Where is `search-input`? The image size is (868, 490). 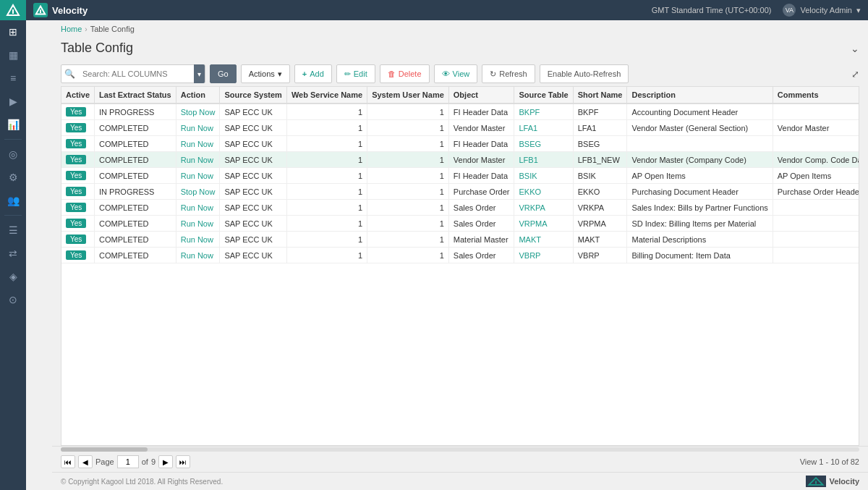
search-input is located at coordinates (136, 74).